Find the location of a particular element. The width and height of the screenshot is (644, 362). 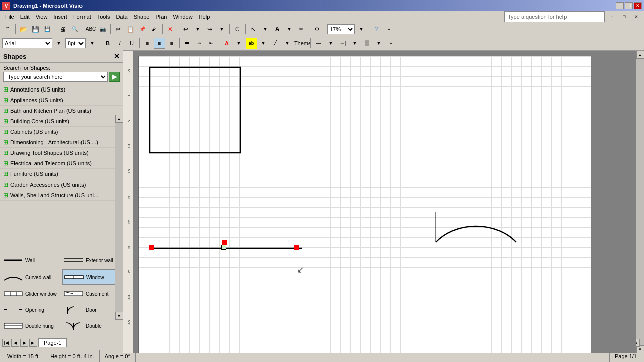

line-color-btn: ╱ is located at coordinates (275, 43).